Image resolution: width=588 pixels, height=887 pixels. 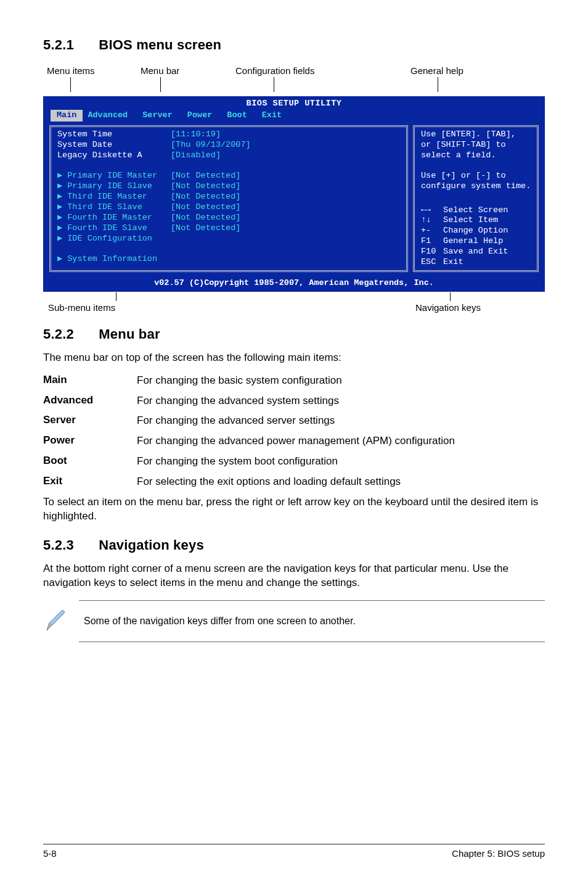 What do you see at coordinates (294, 461) in the screenshot?
I see `menubar-row: BootFor changing the system boot configu…` at bounding box center [294, 461].